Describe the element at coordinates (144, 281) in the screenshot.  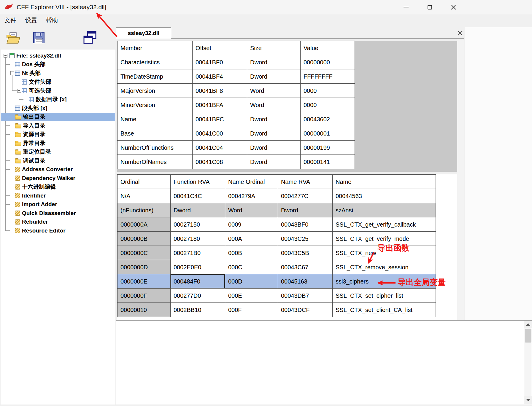
I see `cell: 0000000E` at that location.